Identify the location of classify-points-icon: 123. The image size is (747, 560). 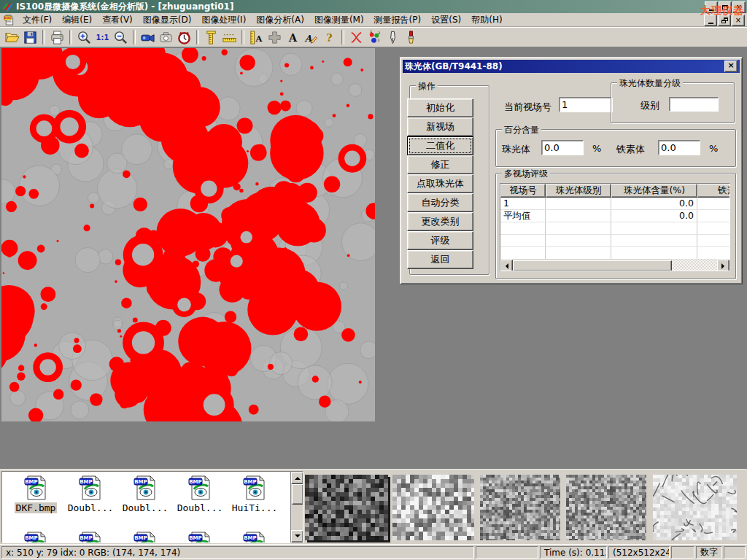
(375, 37).